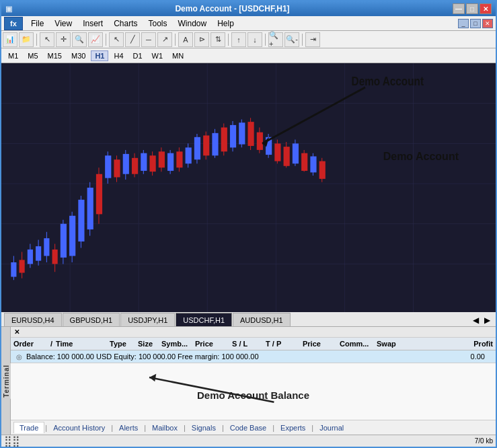 This screenshot has width=497, height=448. I want to click on menu-insert: Insert, so click(93, 24).